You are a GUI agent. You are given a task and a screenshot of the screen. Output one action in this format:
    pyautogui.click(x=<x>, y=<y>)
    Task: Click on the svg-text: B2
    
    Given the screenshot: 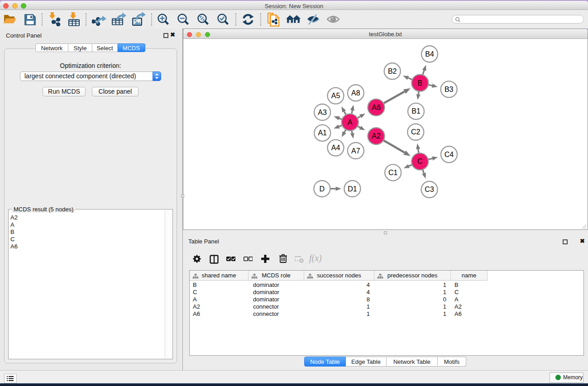 What is the action you would take?
    pyautogui.click(x=392, y=71)
    